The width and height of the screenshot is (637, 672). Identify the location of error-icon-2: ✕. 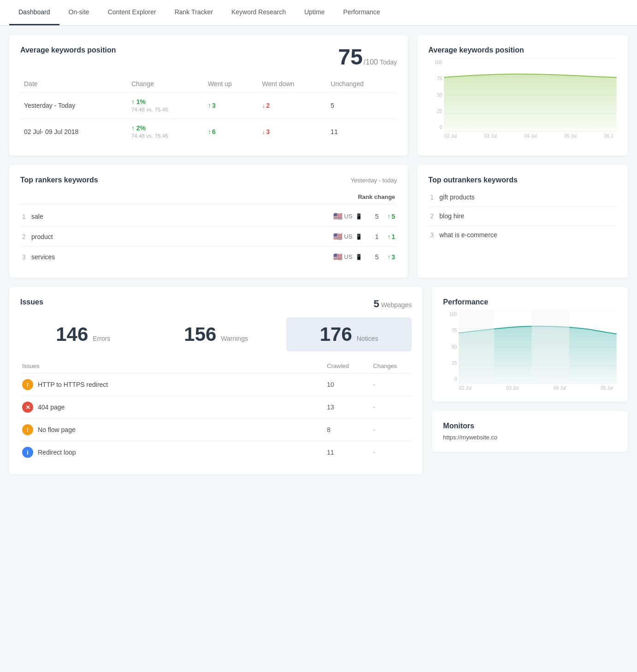
(28, 407).